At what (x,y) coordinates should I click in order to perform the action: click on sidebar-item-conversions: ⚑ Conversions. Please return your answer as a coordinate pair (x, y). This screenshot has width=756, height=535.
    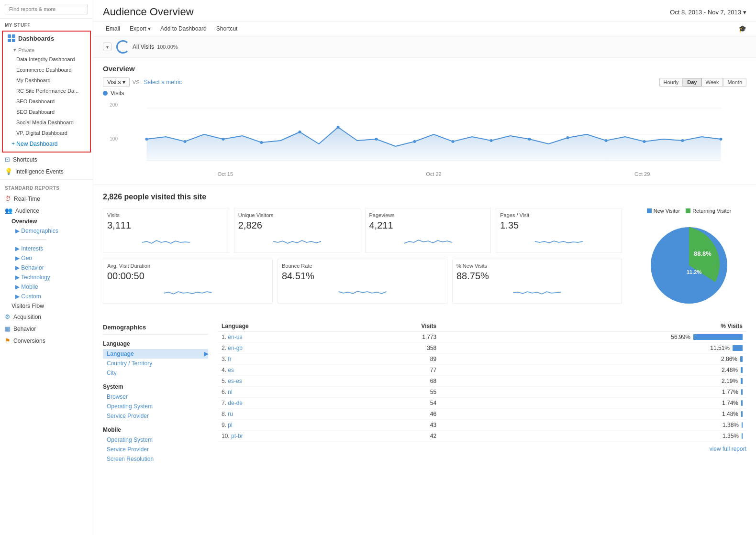
    Looking at the image, I should click on (46, 340).